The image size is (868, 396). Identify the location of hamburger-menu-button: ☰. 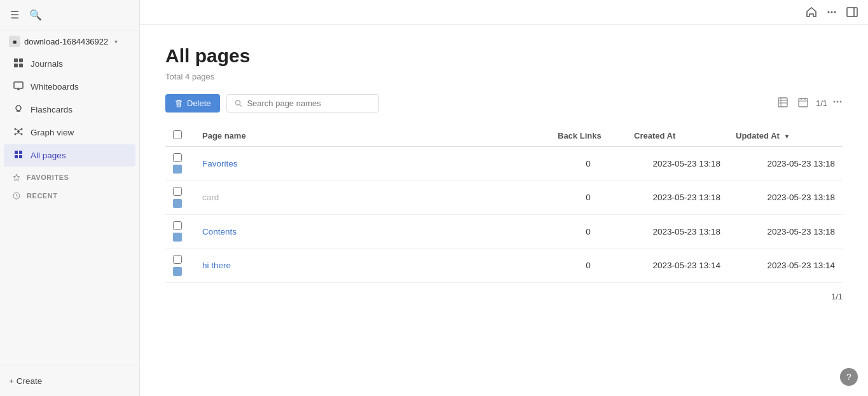
(15, 15).